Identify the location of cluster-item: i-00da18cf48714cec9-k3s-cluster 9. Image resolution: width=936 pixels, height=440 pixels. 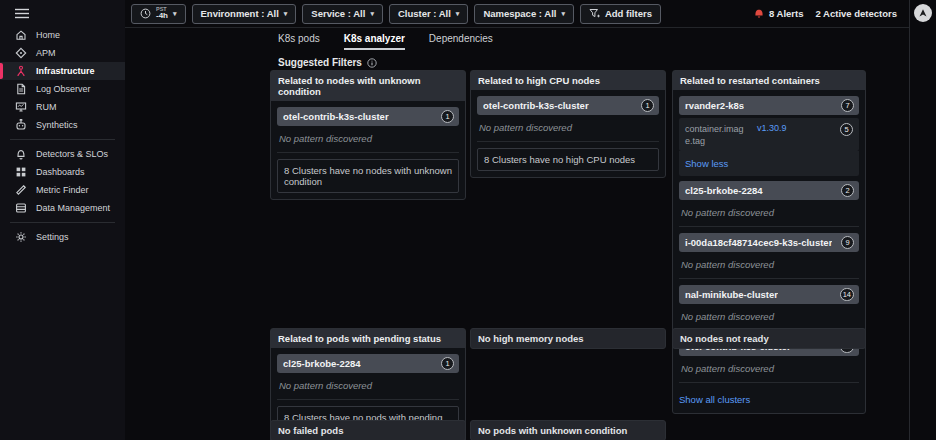
(769, 242).